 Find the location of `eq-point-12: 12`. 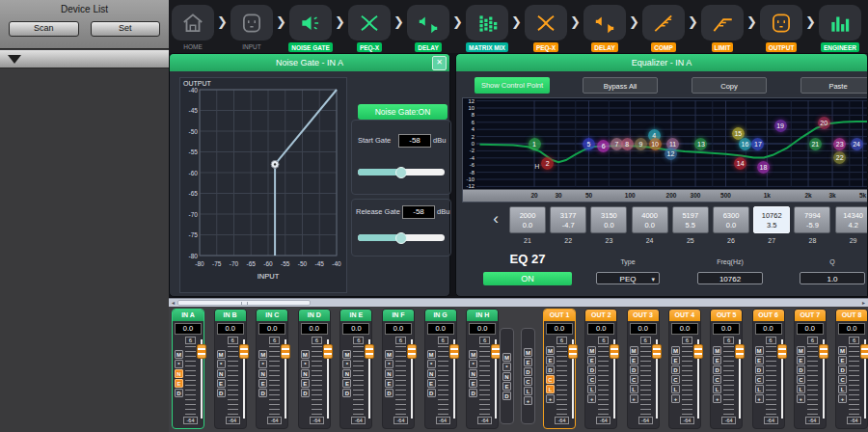

eq-point-12: 12 is located at coordinates (671, 154).